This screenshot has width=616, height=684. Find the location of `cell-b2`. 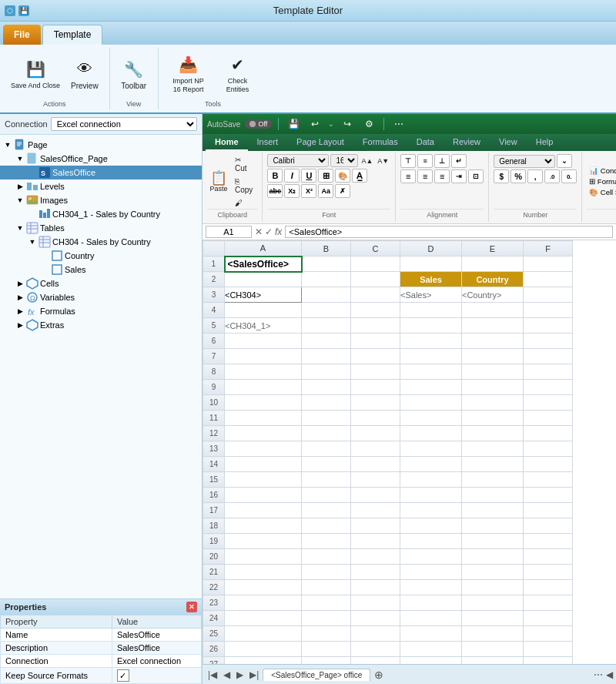

cell-b2 is located at coordinates (326, 280).